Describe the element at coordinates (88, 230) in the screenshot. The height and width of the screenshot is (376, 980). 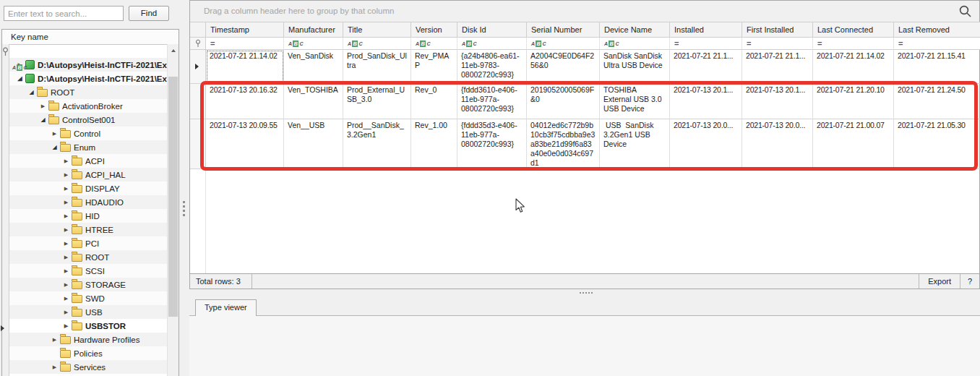
I see `tree-item-htree: ▶HTREE` at that location.